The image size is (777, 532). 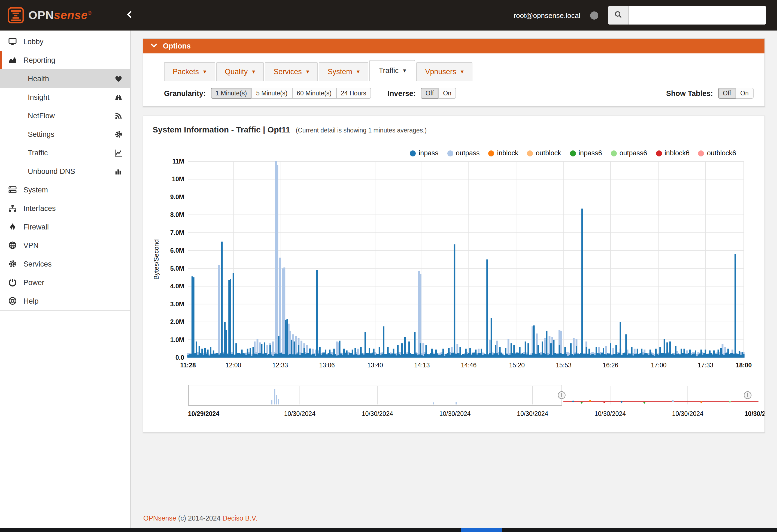 What do you see at coordinates (344, 72) in the screenshot?
I see `tab-system: System▾` at bounding box center [344, 72].